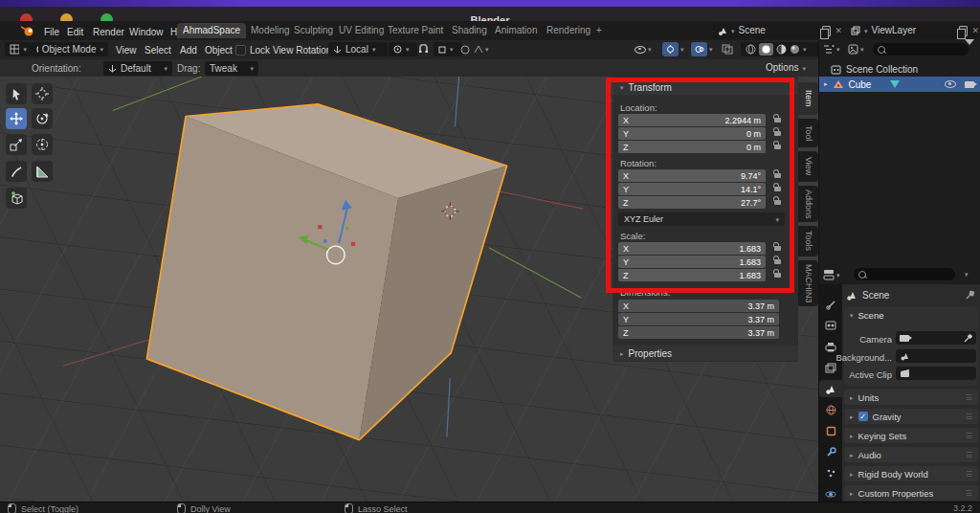  What do you see at coordinates (911, 493) in the screenshot?
I see `panel-custom-properties: ▸ Custom Properties ☰` at bounding box center [911, 493].